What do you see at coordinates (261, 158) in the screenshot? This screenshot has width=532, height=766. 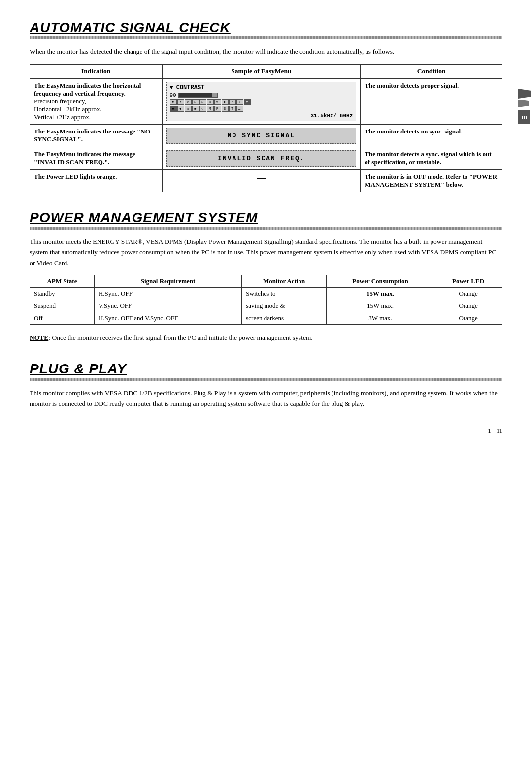 I see `row3-sample: INVALID SCAN FREQ.` at bounding box center [261, 158].